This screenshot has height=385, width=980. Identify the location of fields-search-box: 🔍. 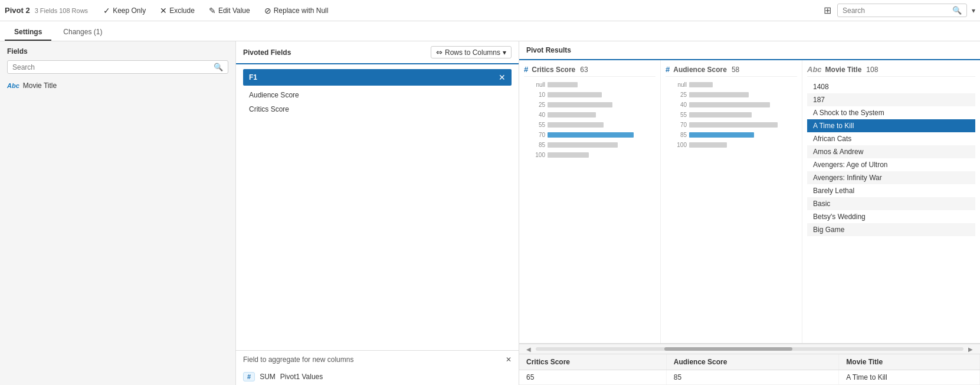
(118, 67).